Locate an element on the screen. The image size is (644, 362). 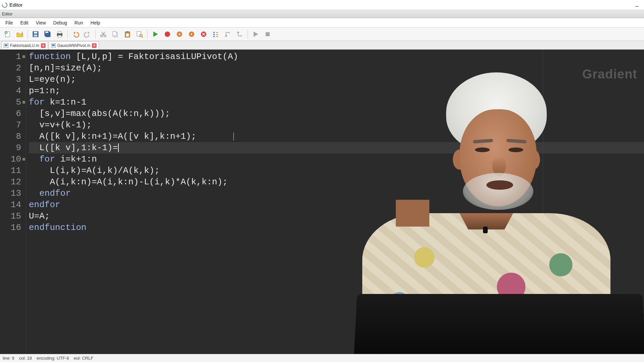
text-cursor is located at coordinates (118, 148).